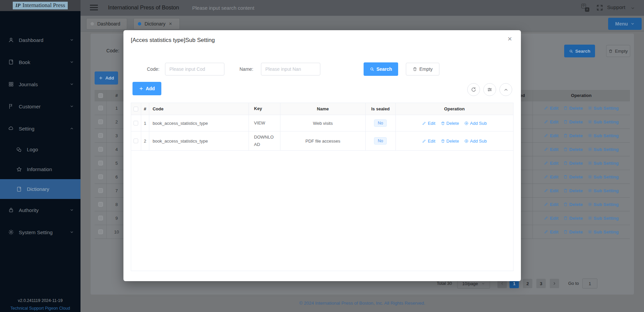 This screenshot has height=312, width=644. I want to click on hamburger-menu-icon, so click(94, 8).